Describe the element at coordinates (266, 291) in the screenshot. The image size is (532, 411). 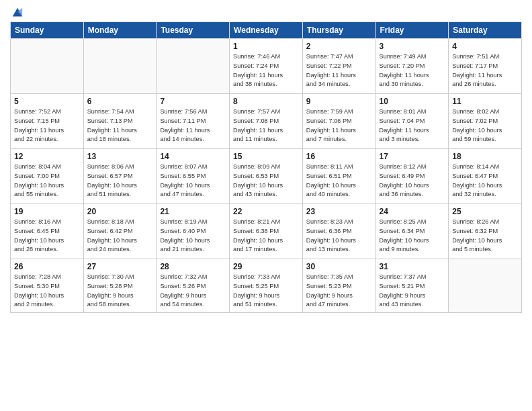
I see `day-info: Sunrise: 7:33 AMSunset: 5:25 PMDaylight:…` at that location.